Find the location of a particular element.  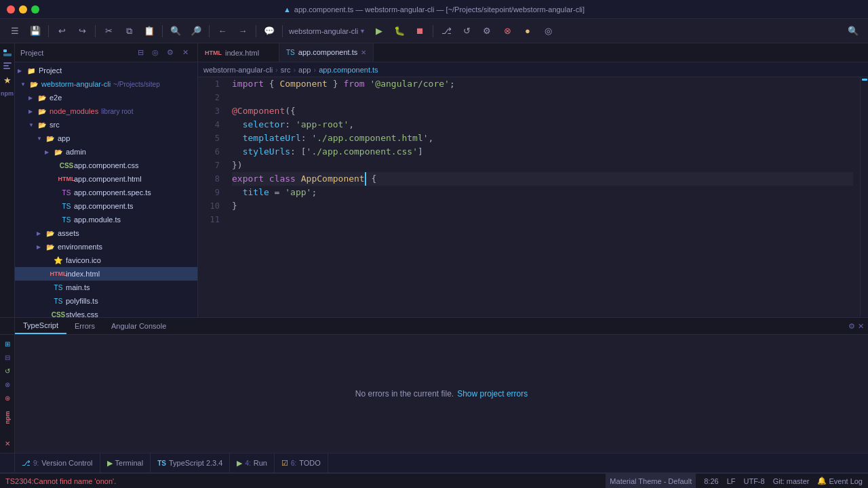

tree-src: ▼ 📂 src is located at coordinates (106, 125).